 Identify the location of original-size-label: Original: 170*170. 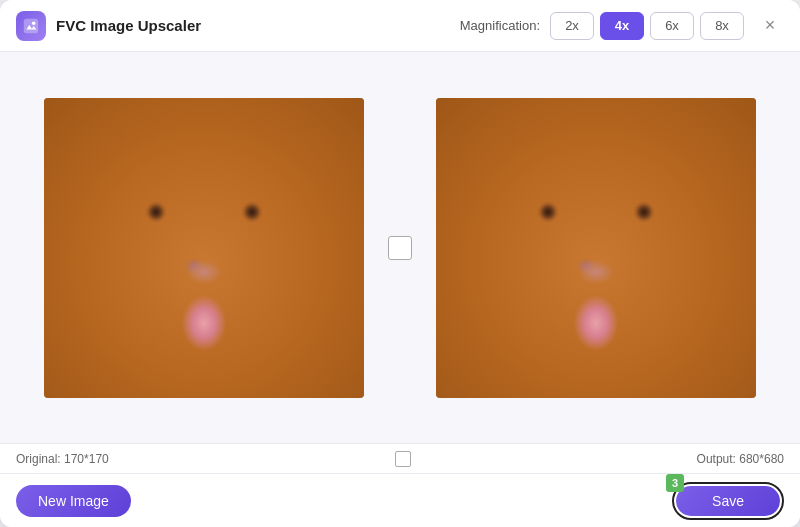
(62, 459).